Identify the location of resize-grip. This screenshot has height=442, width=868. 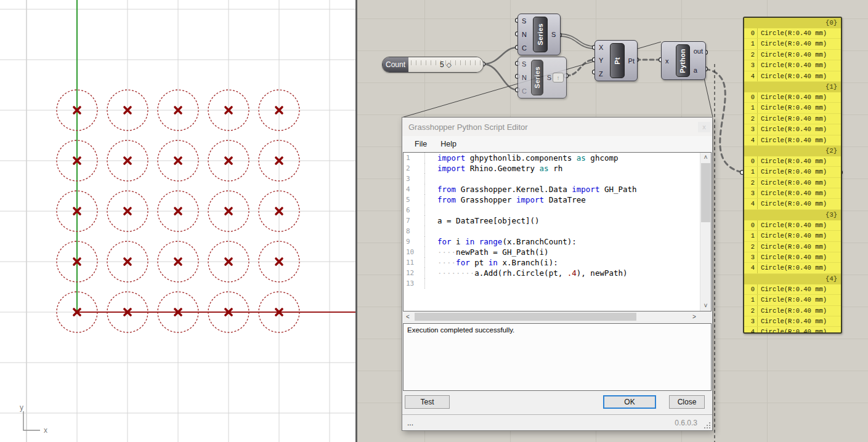
(707, 425).